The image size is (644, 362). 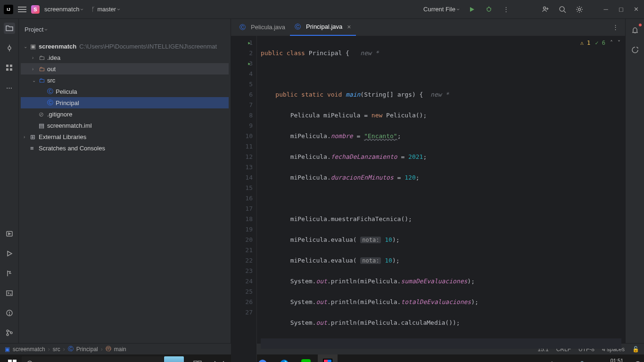 What do you see at coordinates (124, 148) in the screenshot?
I see `tree-scratches: ≡ Scratches and Consoles` at bounding box center [124, 148].